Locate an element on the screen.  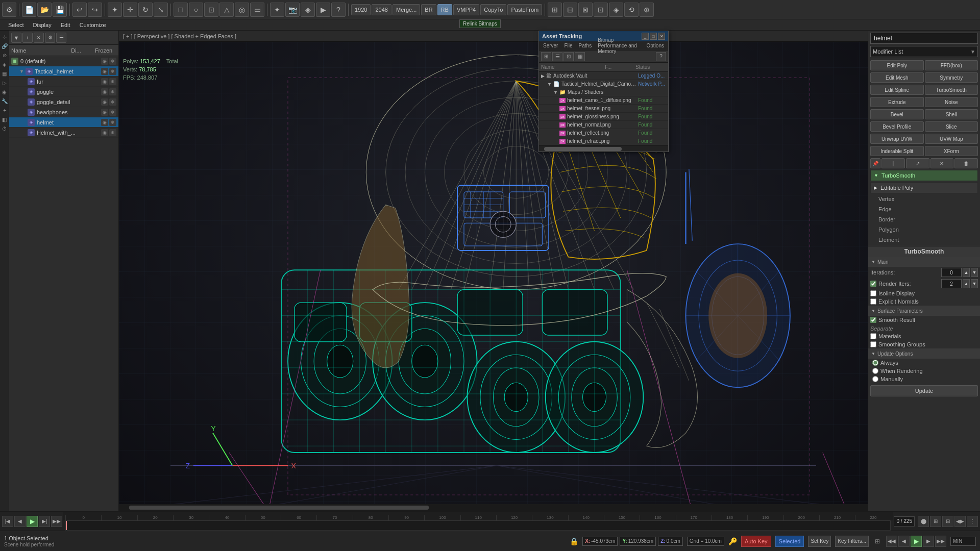
when-rendering-radio is located at coordinates (875, 371).